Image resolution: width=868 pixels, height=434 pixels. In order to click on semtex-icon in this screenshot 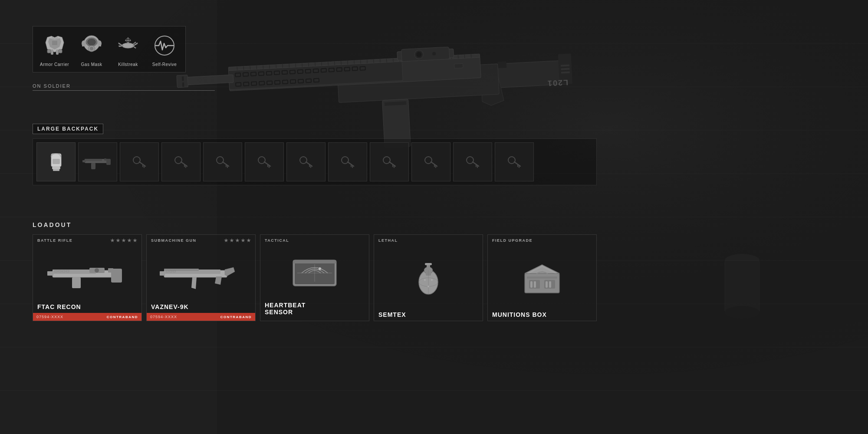, I will do `click(428, 278)`.